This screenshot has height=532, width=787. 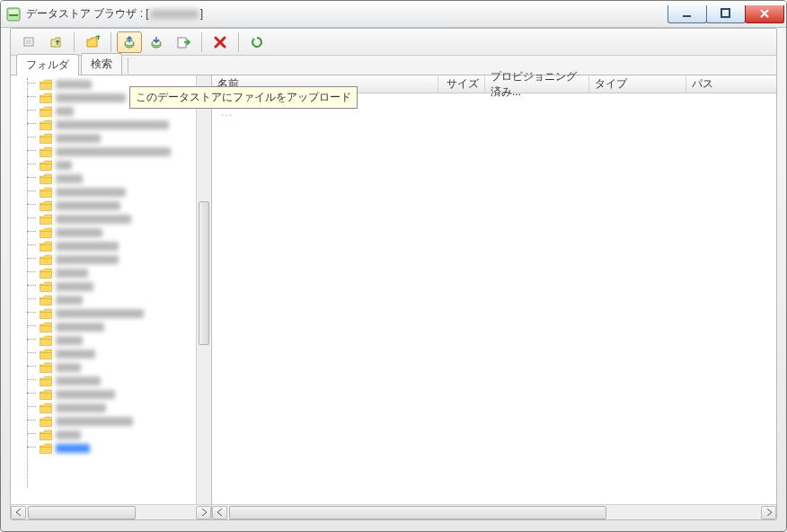 What do you see at coordinates (29, 42) in the screenshot?
I see `nav-back-button` at bounding box center [29, 42].